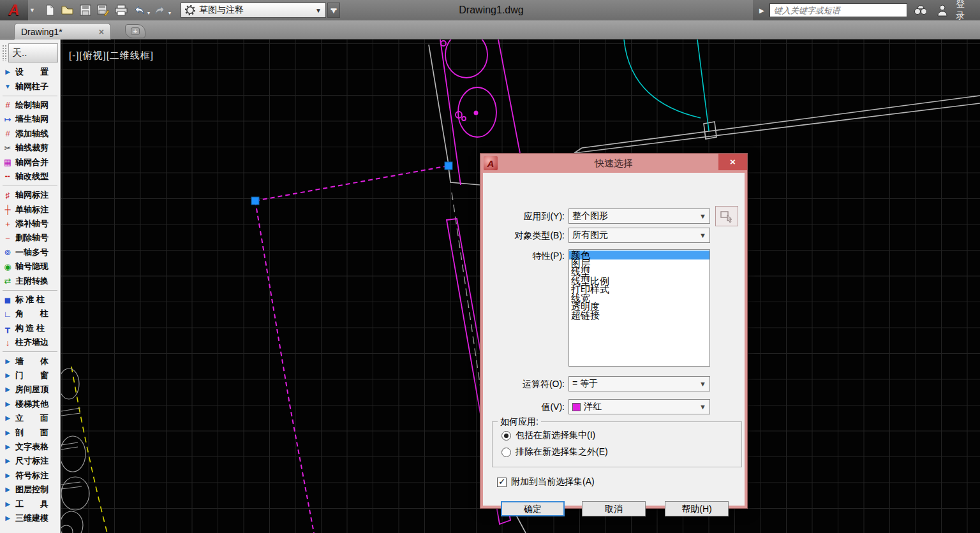 The width and height of the screenshot is (980, 533). Describe the element at coordinates (30, 504) in the screenshot. I see `sidebar-group-expand-right-arrow: ▶工 具` at that location.